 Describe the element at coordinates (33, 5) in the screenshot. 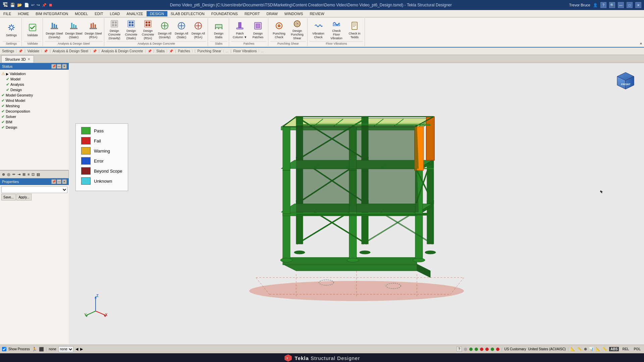

I see `undo-btn: ↩` at that location.